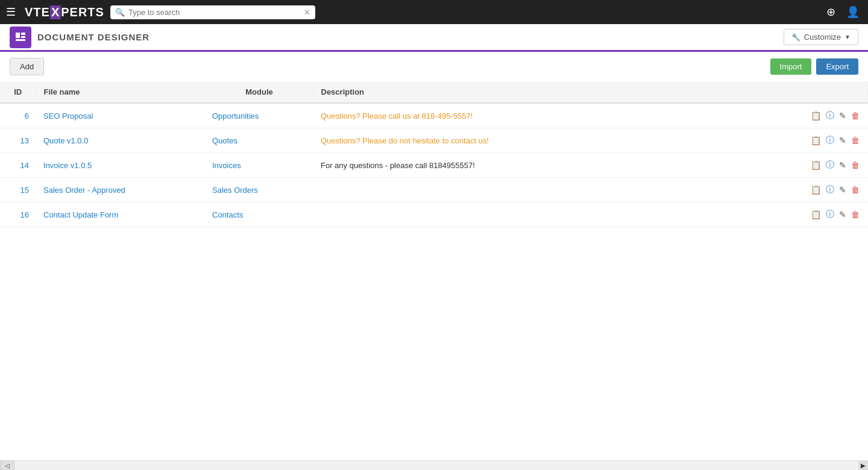  What do you see at coordinates (25, 165) in the screenshot?
I see `id-link: 14` at bounding box center [25, 165].